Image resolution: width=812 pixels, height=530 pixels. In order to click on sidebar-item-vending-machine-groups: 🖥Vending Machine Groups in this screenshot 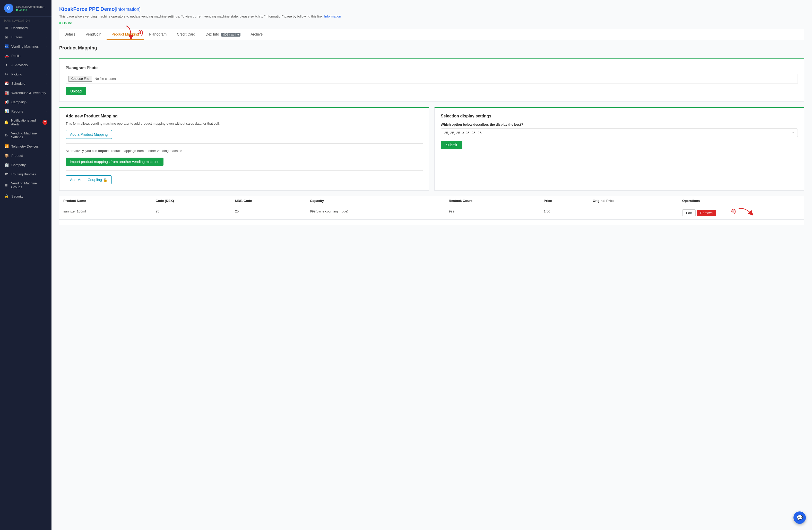, I will do `click(26, 185)`.